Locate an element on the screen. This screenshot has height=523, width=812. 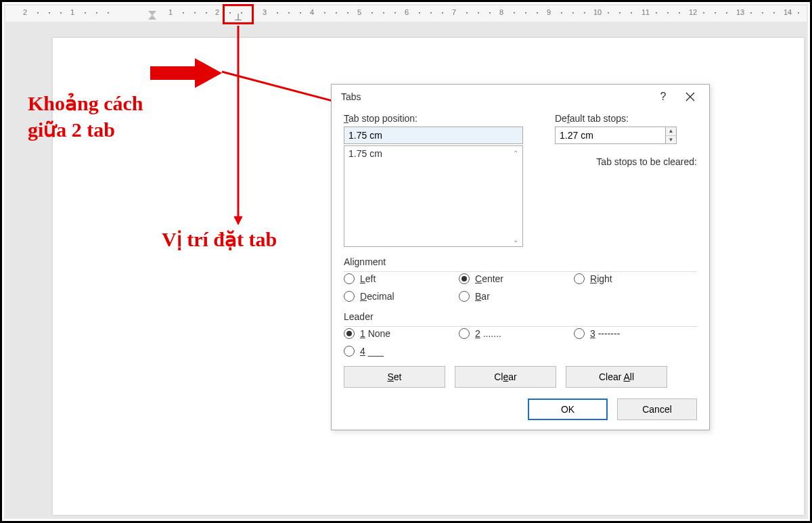
close-button is located at coordinates (690, 97).